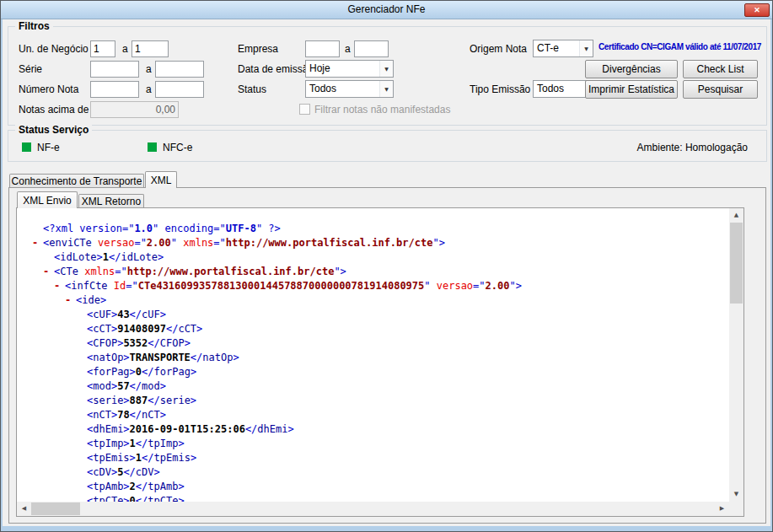 The height and width of the screenshot is (532, 773). What do you see at coordinates (320, 69) in the screenshot?
I see `data-emissao-value: Hoje` at bounding box center [320, 69].